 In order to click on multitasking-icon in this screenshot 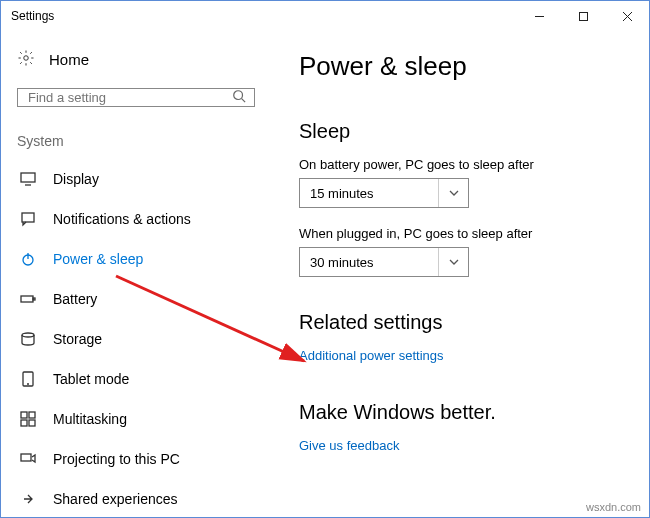, I will do `click(28, 419)`.